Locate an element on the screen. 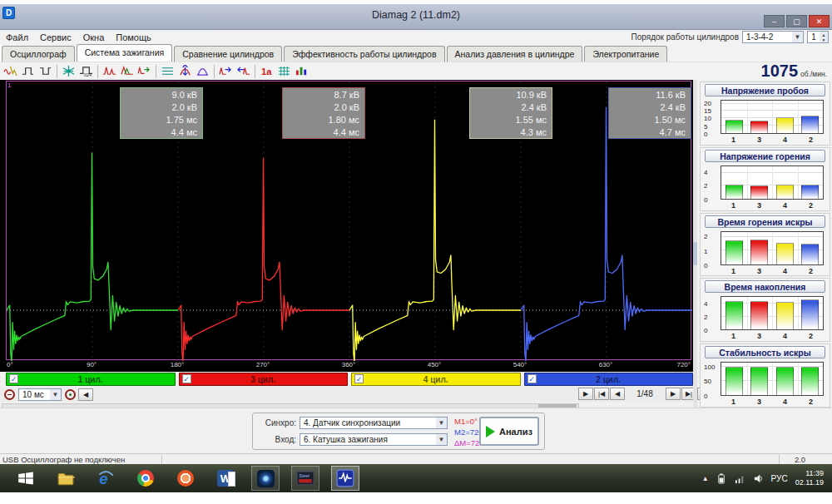  timebase-select: 10 мс ▼ is located at coordinates (40, 394).